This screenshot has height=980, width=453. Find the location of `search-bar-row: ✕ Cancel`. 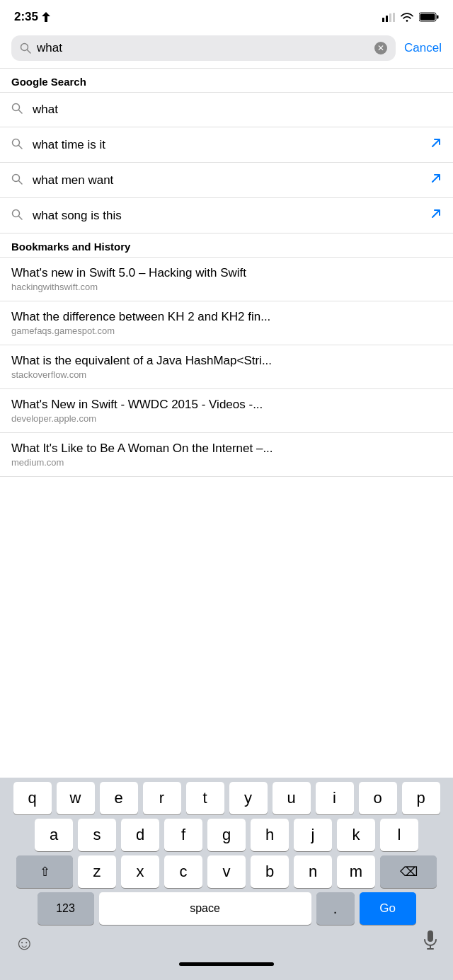

search-bar-row: ✕ Cancel is located at coordinates (226, 49).